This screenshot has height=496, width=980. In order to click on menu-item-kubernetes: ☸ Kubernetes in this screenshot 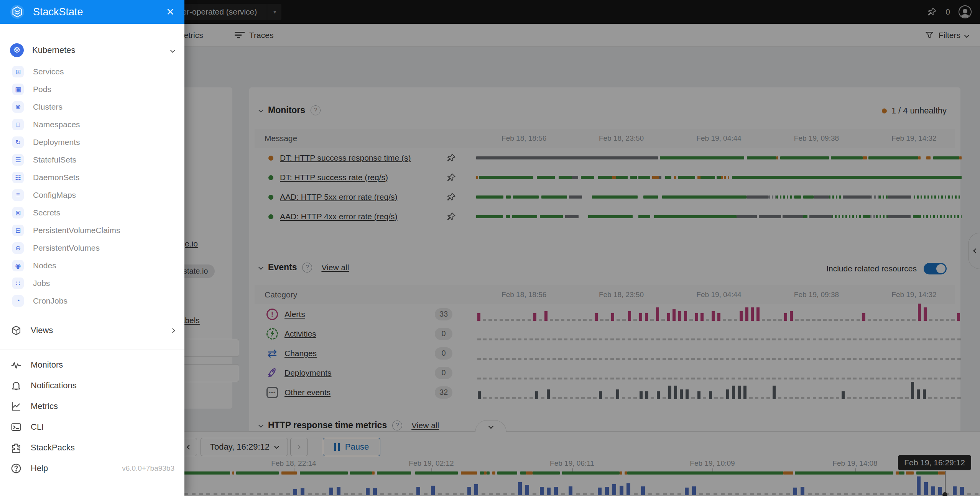, I will do `click(92, 50)`.